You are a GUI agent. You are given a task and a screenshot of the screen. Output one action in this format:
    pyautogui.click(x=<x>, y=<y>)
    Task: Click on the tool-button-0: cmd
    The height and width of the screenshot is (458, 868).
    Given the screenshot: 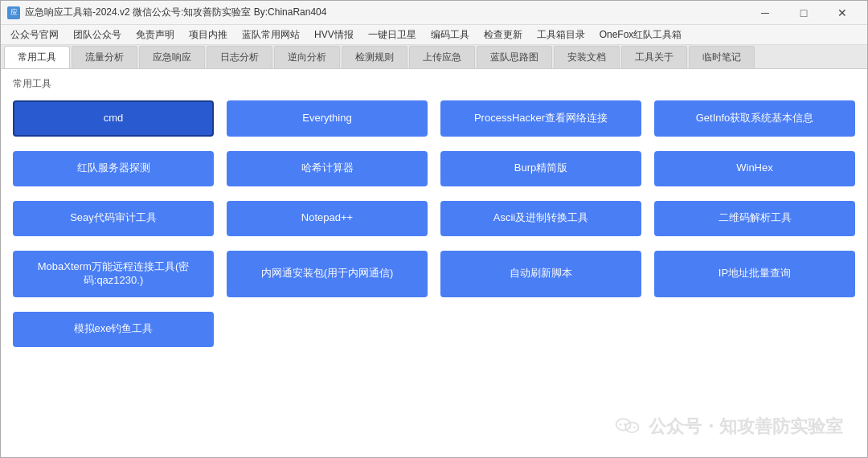 What is the action you would take?
    pyautogui.click(x=113, y=119)
    